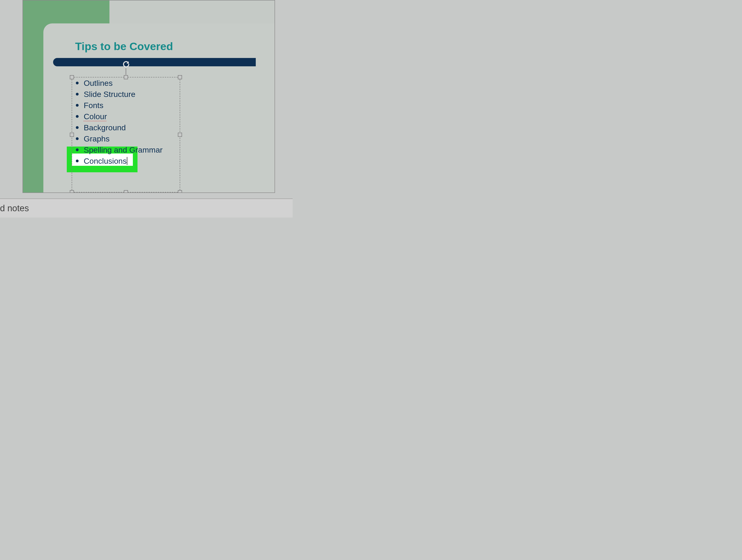 Image resolution: width=742 pixels, height=560 pixels. What do you see at coordinates (97, 139) in the screenshot?
I see `bullet-text: Graphs` at bounding box center [97, 139].